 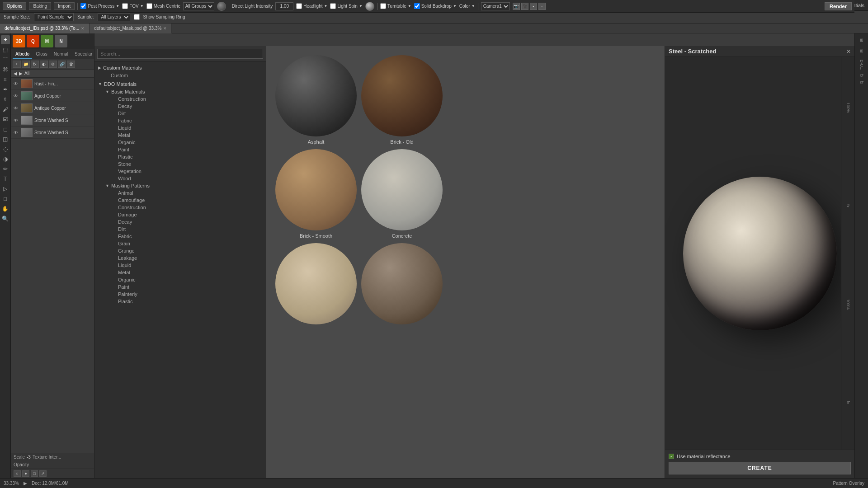 I want to click on tool-blur: ◌, so click(x=5, y=149).